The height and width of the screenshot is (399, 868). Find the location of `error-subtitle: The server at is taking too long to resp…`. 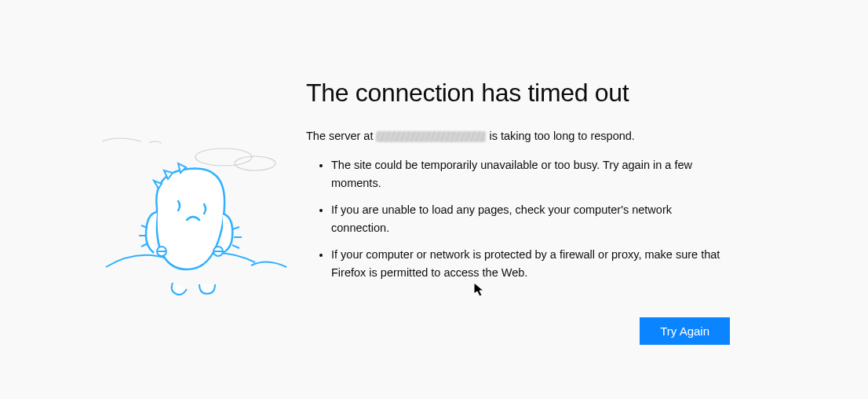

error-subtitle: The server at is taking too long to resp… is located at coordinates (518, 136).